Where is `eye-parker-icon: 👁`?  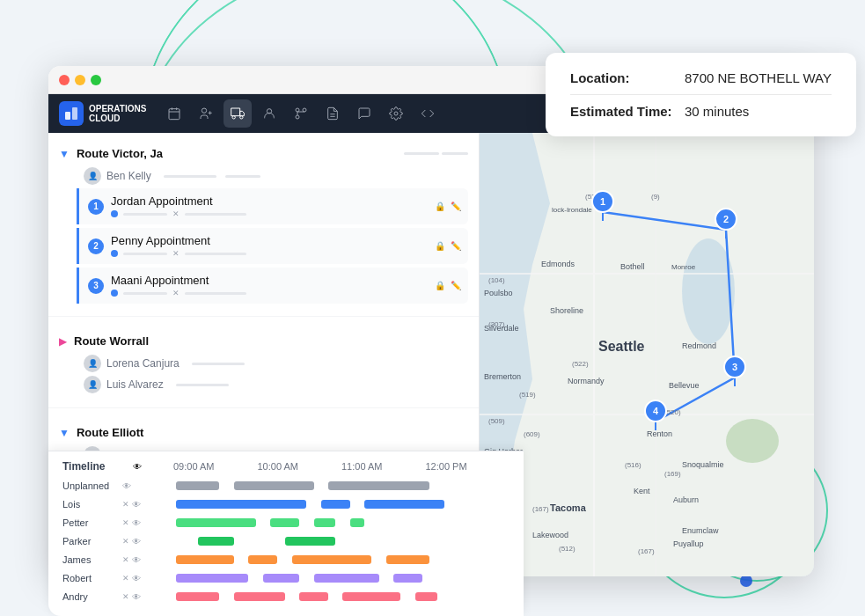 eye-parker-icon: 👁 is located at coordinates (136, 542).